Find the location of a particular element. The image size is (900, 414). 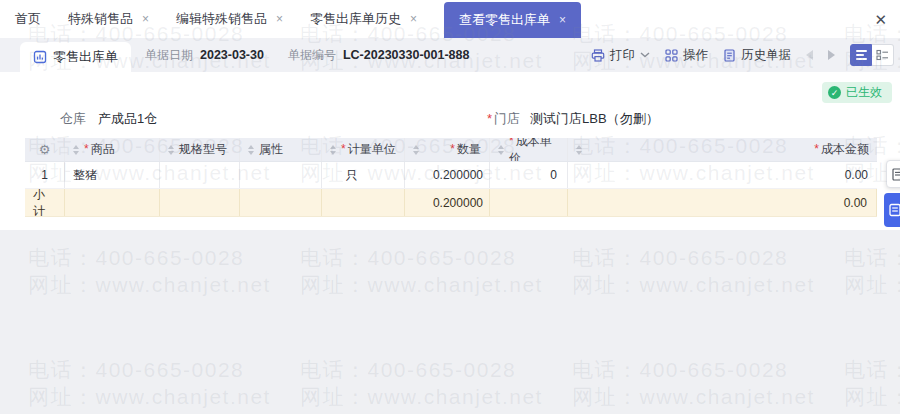

tab-label: 编辑特殊销售品 is located at coordinates (222, 19).